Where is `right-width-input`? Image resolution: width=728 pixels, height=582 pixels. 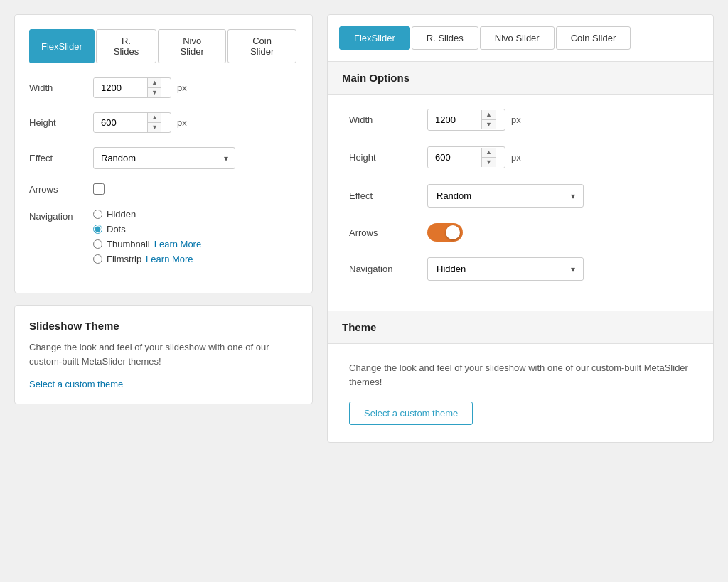
right-width-input is located at coordinates (455, 119).